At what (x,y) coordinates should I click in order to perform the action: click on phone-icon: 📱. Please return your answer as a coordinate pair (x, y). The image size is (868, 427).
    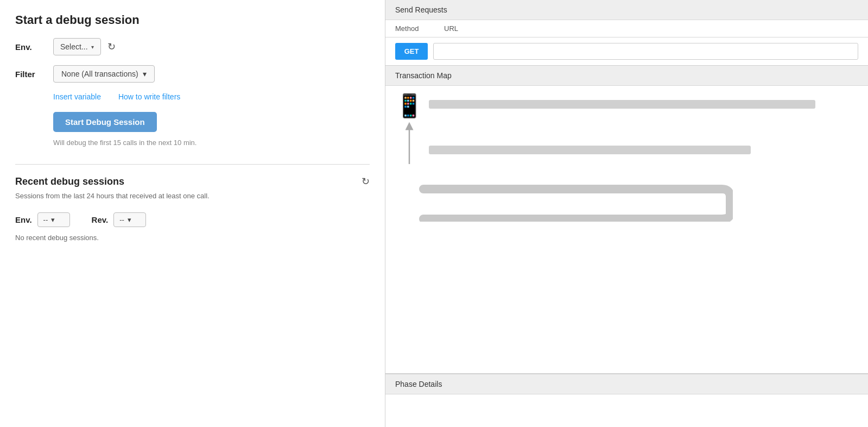
    Looking at the image, I should click on (409, 106).